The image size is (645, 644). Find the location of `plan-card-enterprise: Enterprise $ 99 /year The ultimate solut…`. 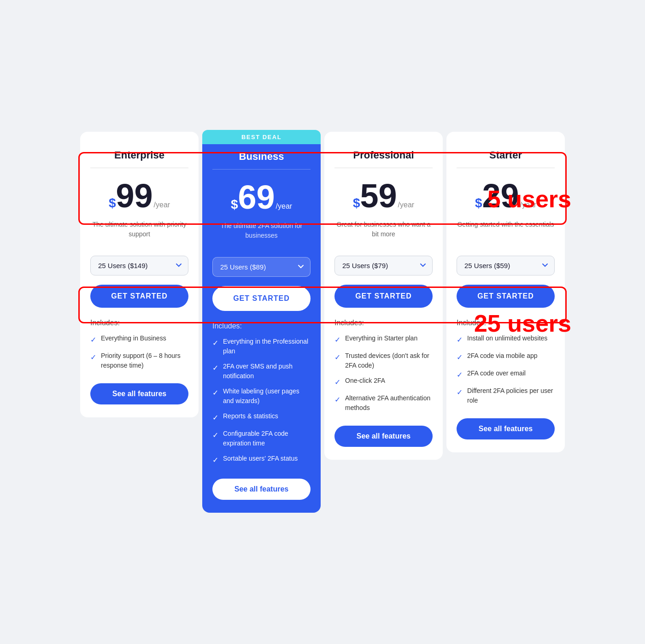

plan-card-enterprise: Enterprise $ 99 /year The ultimate solut… is located at coordinates (139, 275).